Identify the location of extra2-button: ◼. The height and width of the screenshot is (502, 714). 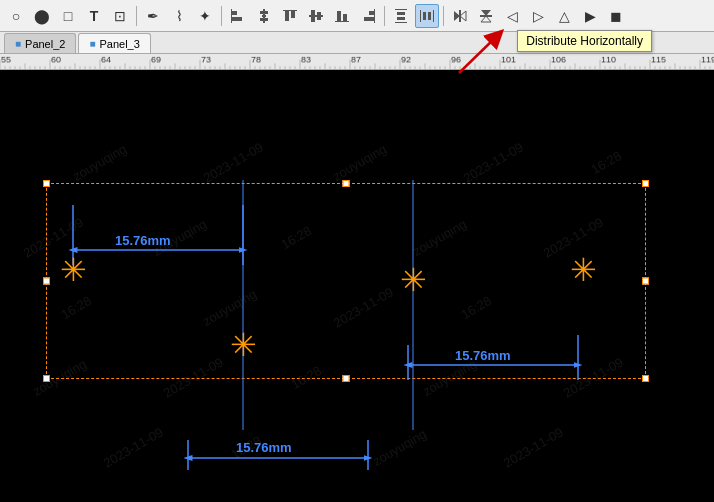
(616, 16).